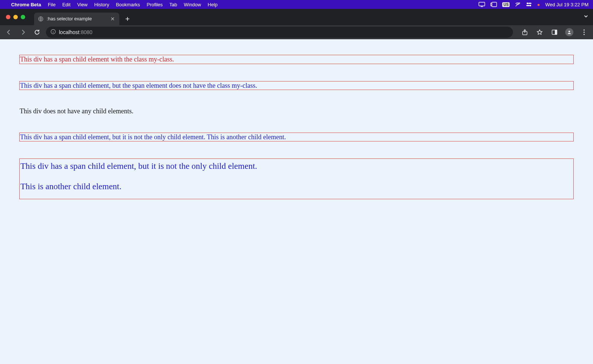 This screenshot has height=364, width=593. What do you see at coordinates (296, 166) in the screenshot?
I see `demo-text-line1: This div has a span child element, but i…` at bounding box center [296, 166].